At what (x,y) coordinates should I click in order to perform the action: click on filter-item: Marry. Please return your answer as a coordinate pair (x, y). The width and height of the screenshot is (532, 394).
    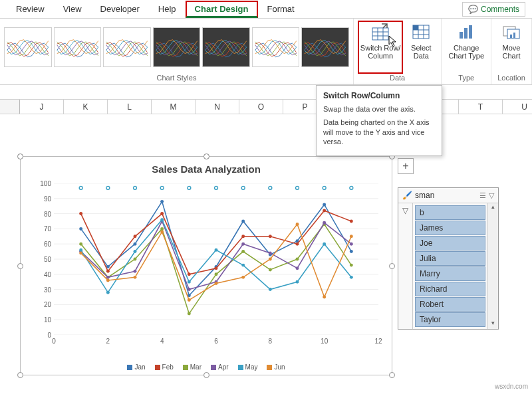
    Looking at the image, I should click on (450, 274).